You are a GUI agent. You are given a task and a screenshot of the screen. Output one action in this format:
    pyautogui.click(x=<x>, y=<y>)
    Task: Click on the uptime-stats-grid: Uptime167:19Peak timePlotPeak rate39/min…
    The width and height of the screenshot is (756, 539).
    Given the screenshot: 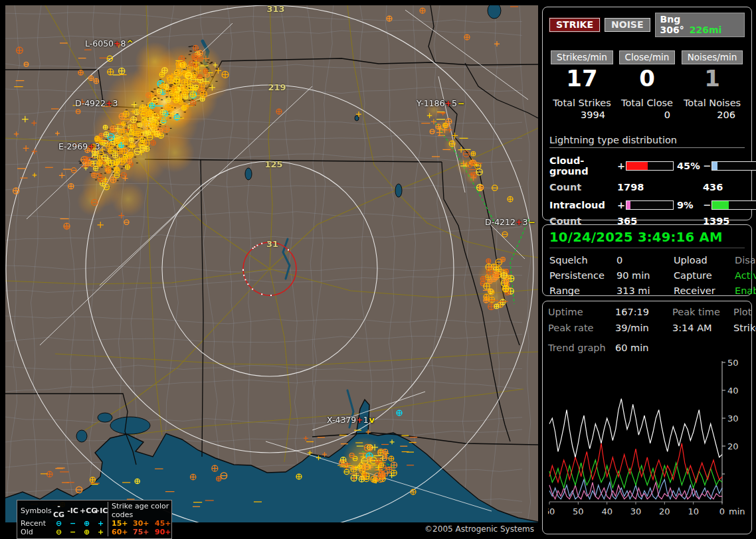 What is the action you would take?
    pyautogui.click(x=647, y=320)
    